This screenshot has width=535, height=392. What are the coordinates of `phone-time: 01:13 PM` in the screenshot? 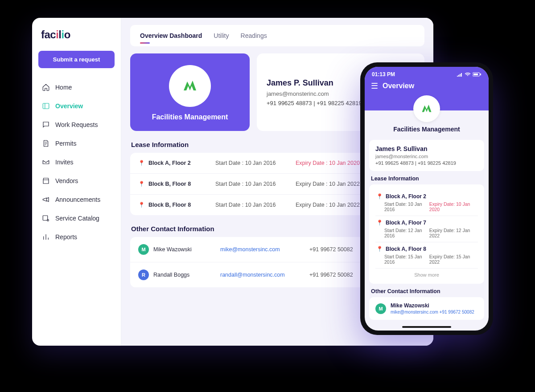 It's located at (383, 74).